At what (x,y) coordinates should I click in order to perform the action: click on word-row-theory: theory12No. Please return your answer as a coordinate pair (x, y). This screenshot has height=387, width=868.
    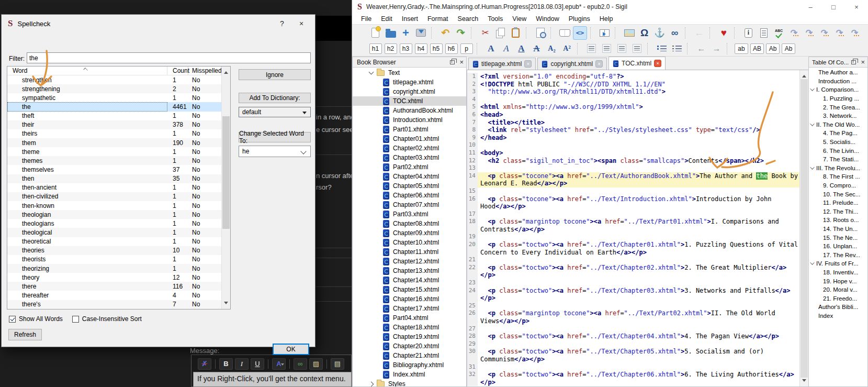
    Looking at the image, I should click on (114, 278).